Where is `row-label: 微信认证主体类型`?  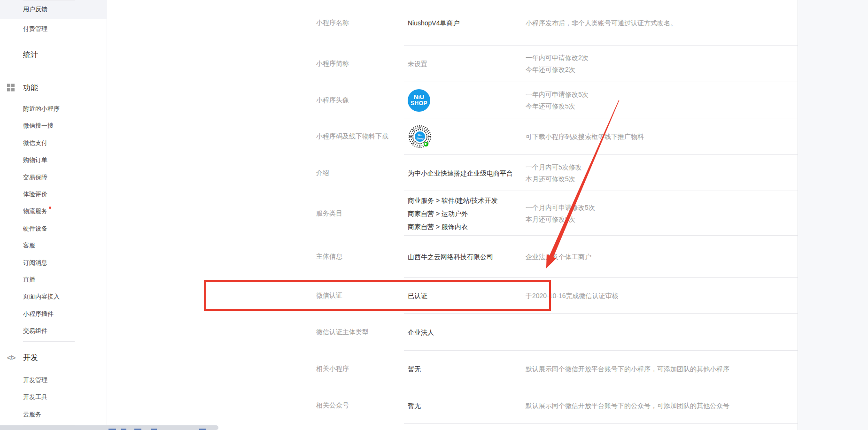 row-label: 微信认证主体类型 is located at coordinates (342, 332).